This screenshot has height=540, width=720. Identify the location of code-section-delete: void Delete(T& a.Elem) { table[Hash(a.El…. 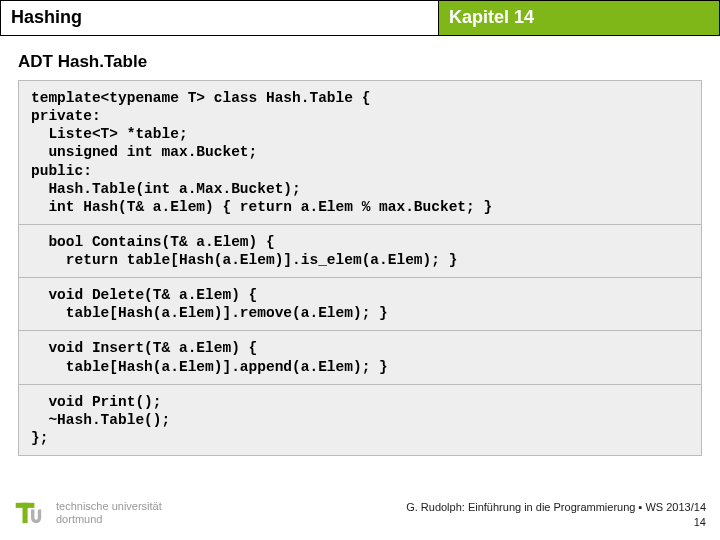
(360, 304).